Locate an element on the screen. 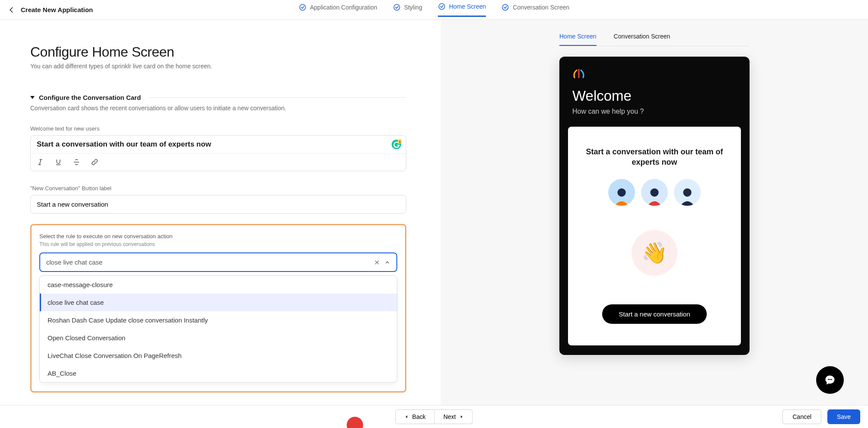  rule-select: close live chat case is located at coordinates (218, 262).